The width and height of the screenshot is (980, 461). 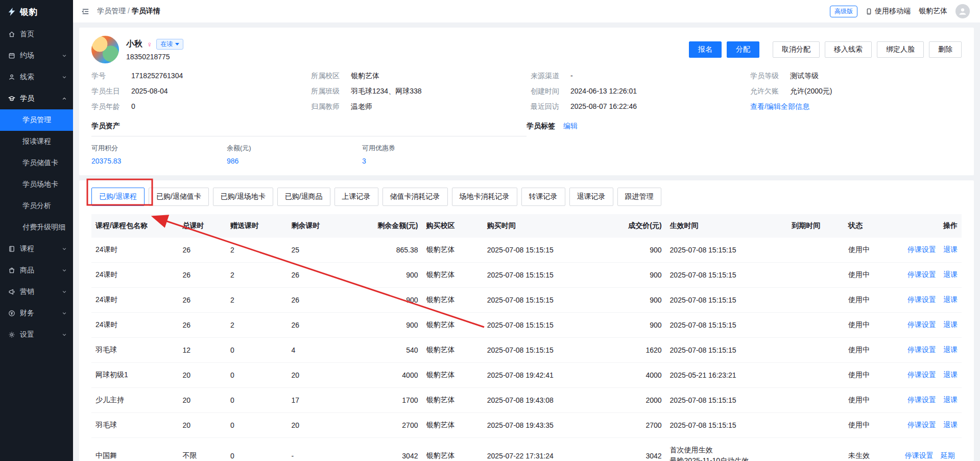 What do you see at coordinates (256, 375) in the screenshot?
I see `cell-gift-hours: 0` at bounding box center [256, 375].